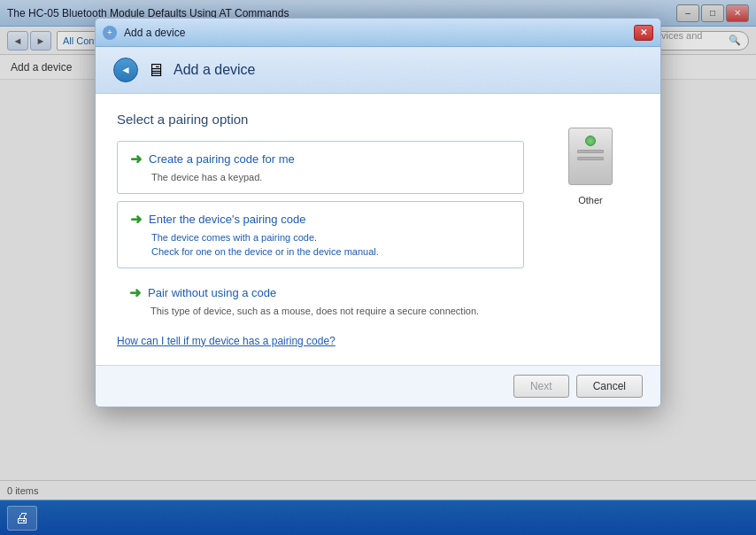 Image resolution: width=756 pixels, height=535 pixels. I want to click on next-button: Next, so click(542, 386).